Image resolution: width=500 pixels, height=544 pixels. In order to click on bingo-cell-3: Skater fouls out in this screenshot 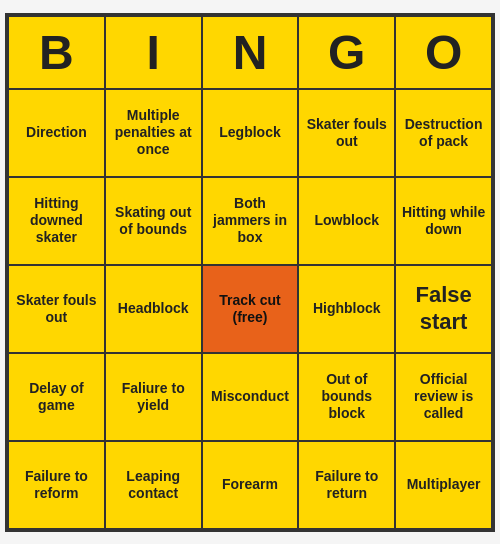, I will do `click(346, 133)`.